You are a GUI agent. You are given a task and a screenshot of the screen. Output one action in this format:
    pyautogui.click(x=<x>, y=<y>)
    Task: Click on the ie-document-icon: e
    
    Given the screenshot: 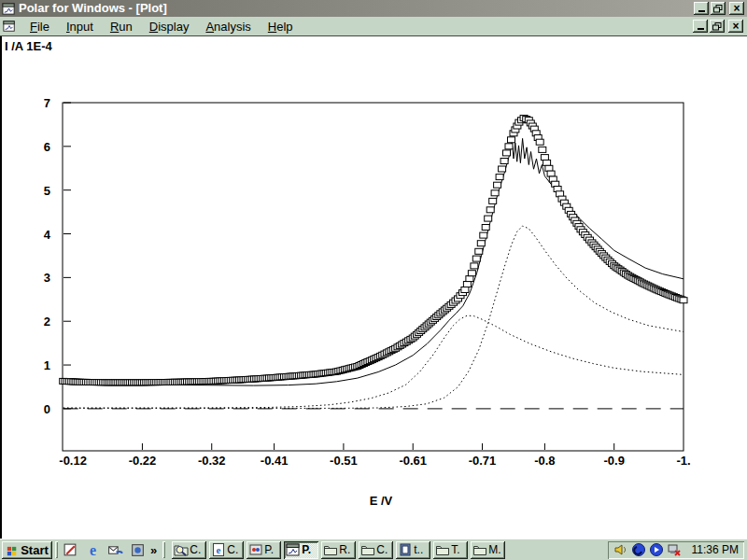 What is the action you would take?
    pyautogui.click(x=218, y=550)
    